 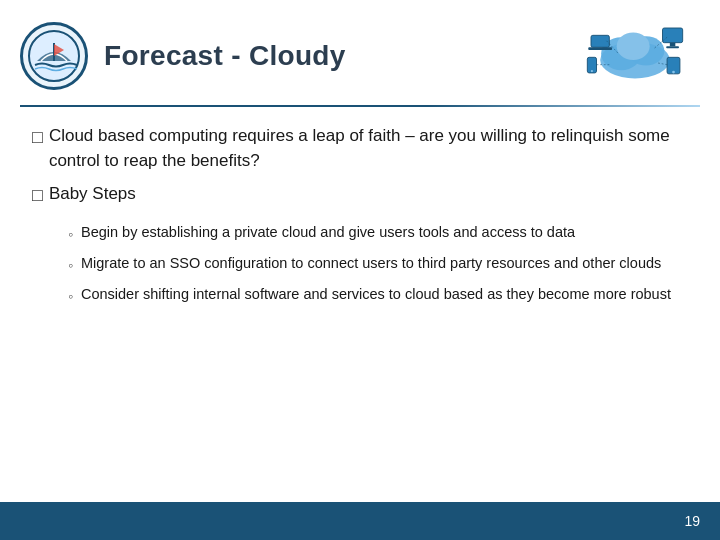 I want to click on sub-bullet-3: ◦ Consider shifting internal software an…, so click(x=378, y=296).